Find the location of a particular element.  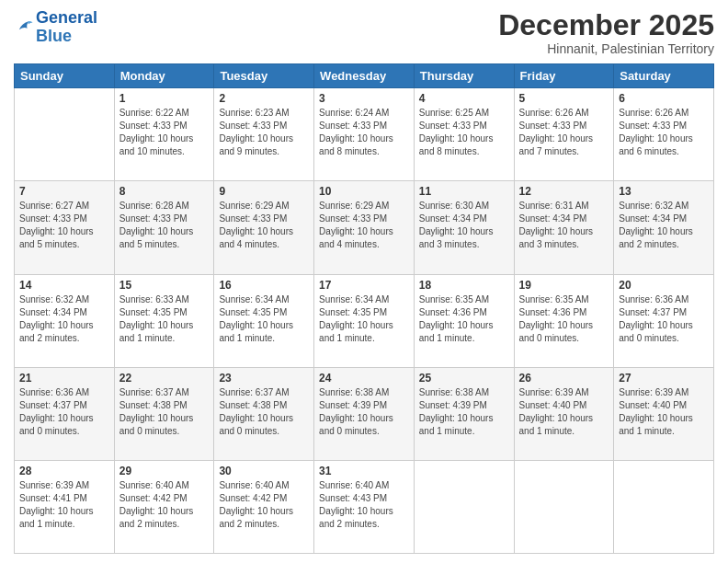

day-number: 22 is located at coordinates (165, 378).